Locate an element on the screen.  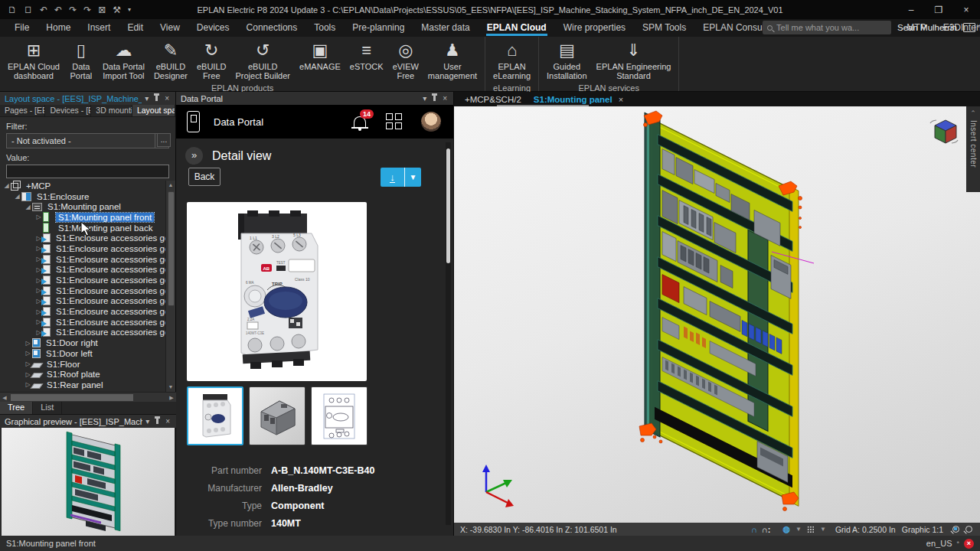
object-snap-icon: ∩: is located at coordinates (766, 530).